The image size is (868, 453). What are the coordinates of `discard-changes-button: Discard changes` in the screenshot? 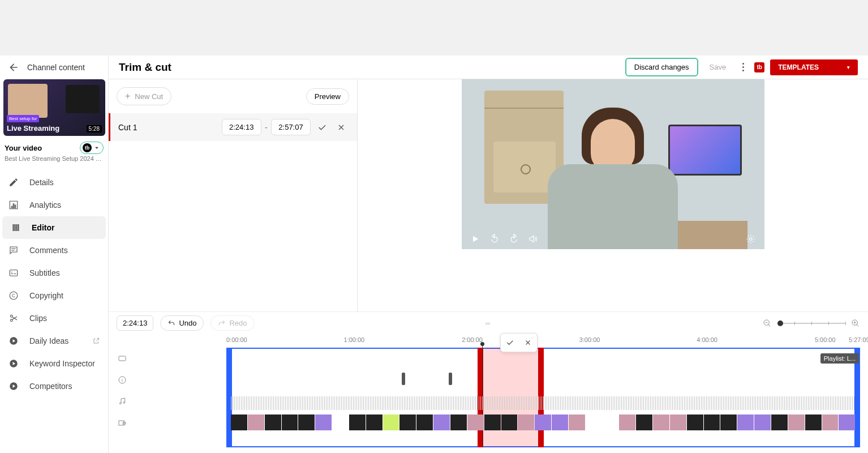 It's located at (662, 67).